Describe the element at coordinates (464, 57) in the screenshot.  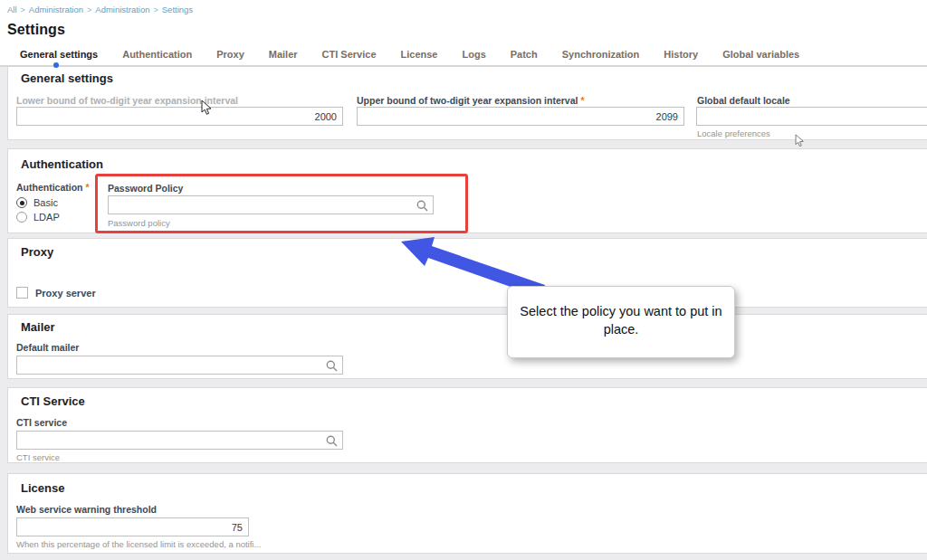
I see `settings-tabbar: General settings Authentication Proxy Ma…` at that location.